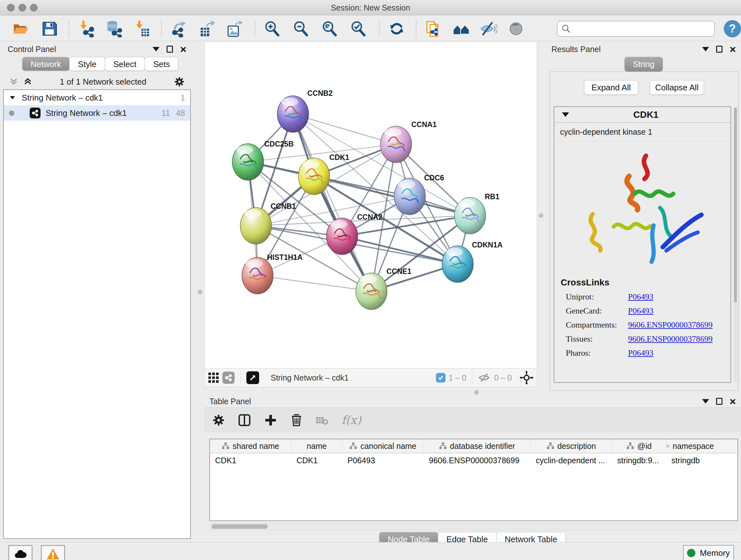  I want to click on network-node-RB1: RB1, so click(477, 213).